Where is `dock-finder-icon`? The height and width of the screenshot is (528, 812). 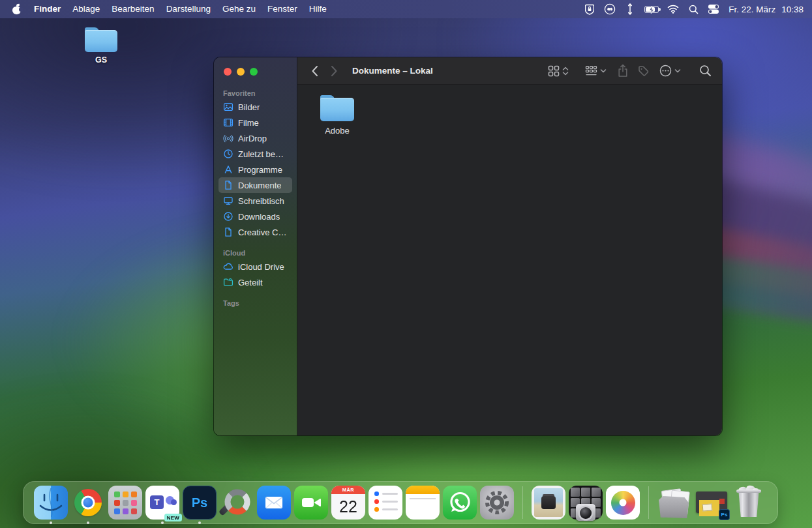
dock-finder-icon is located at coordinates (51, 503).